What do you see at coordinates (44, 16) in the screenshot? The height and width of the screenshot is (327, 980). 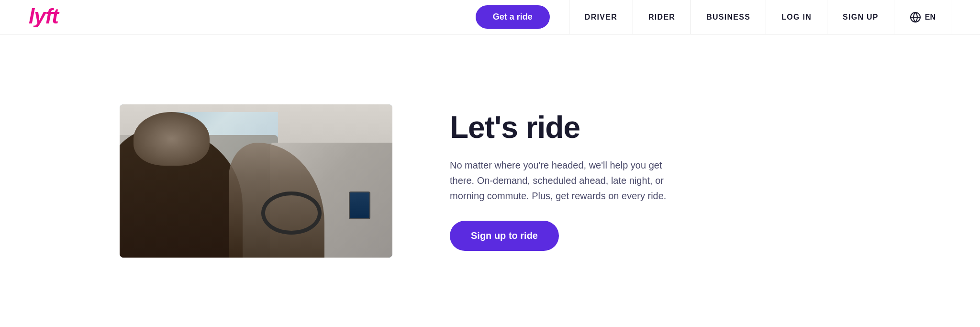 I see `svg-text: lyft` at bounding box center [44, 16].